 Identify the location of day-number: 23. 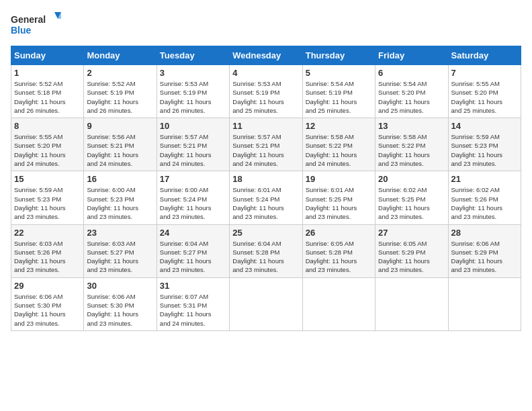
(120, 232).